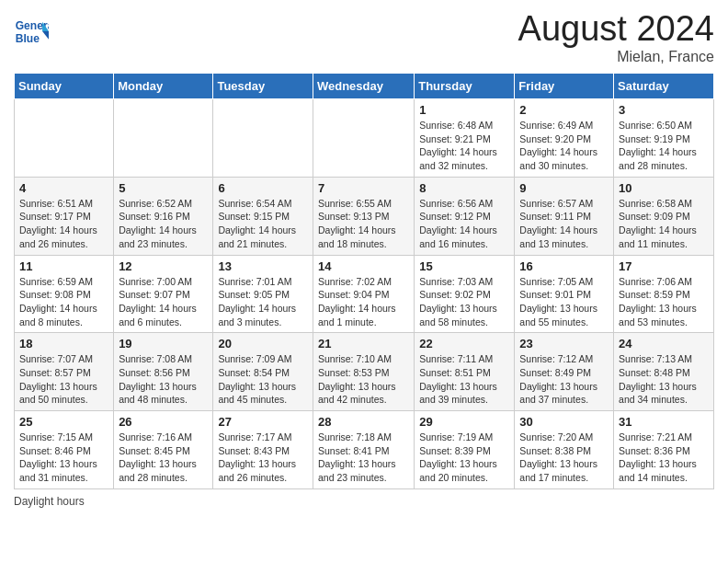 Image resolution: width=728 pixels, height=563 pixels. What do you see at coordinates (64, 302) in the screenshot?
I see `day-detail: Sunrise: 6:59 AMSunset: 9:08 PMDaylight:…` at bounding box center [64, 302].